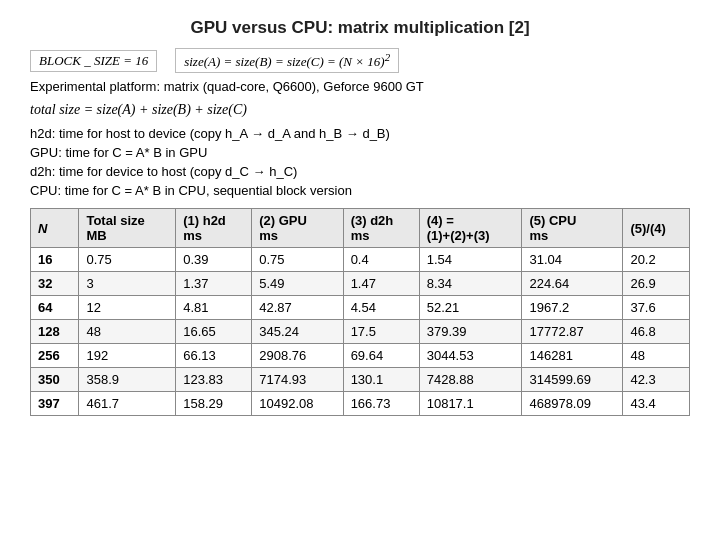 The height and width of the screenshot is (540, 720). Describe the element at coordinates (572, 228) in the screenshot. I see `col-cpu: (5) CPUms` at that location.